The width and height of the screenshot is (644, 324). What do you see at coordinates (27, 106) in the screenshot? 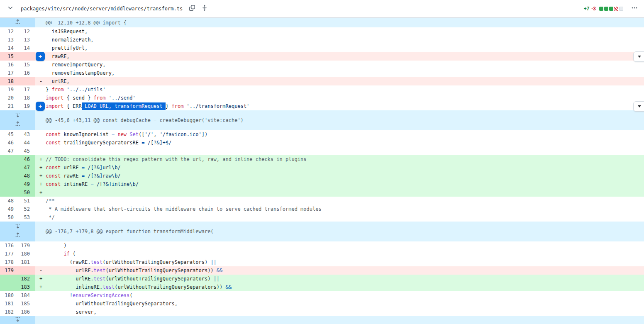
I see `new-line-number: 19` at bounding box center [27, 106].